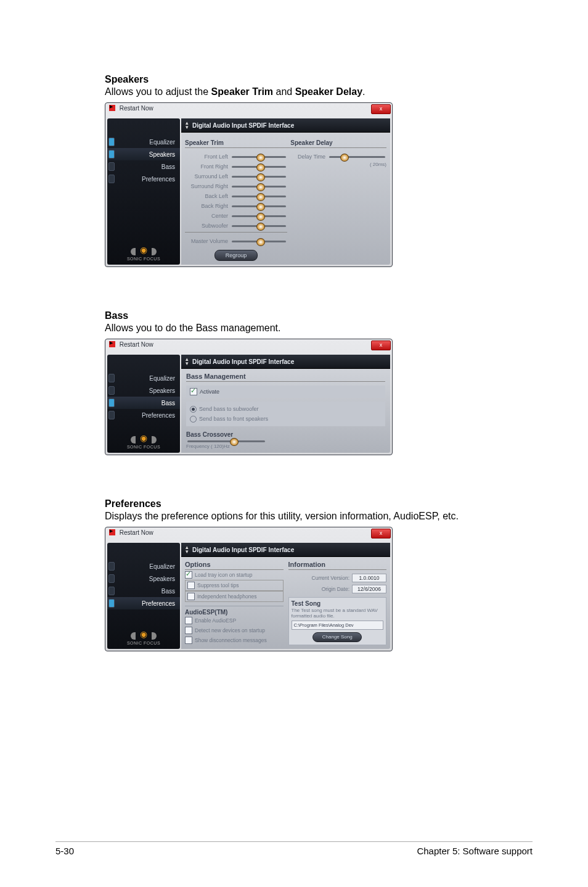  I want to click on master-slider, so click(259, 242).